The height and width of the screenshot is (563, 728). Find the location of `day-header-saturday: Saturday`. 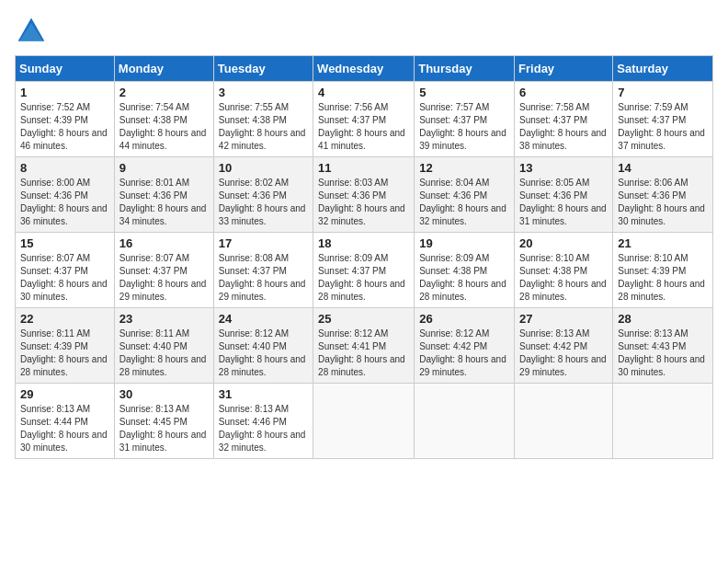

day-header-saturday: Saturday is located at coordinates (664, 69).